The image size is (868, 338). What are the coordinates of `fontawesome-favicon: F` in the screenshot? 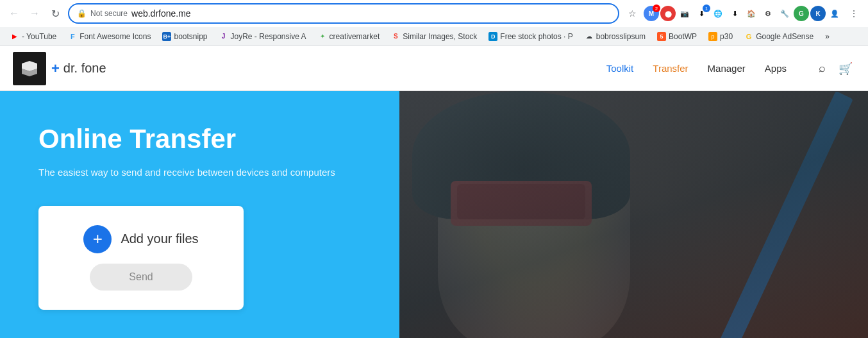 It's located at (72, 37).